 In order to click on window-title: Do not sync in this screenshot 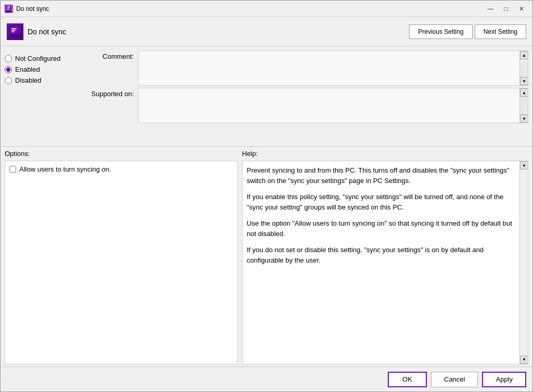, I will do `click(250, 9)`.